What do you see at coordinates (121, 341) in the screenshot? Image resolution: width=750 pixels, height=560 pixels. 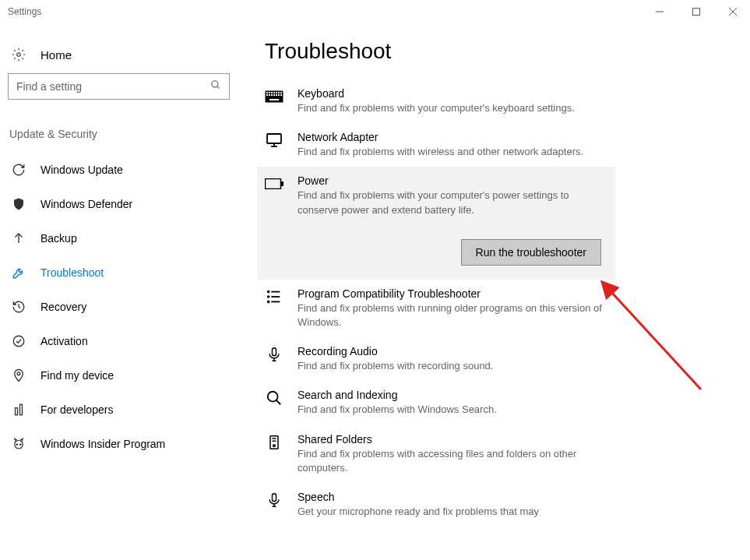 I see `sidebar-item-activation: Activation` at bounding box center [121, 341].